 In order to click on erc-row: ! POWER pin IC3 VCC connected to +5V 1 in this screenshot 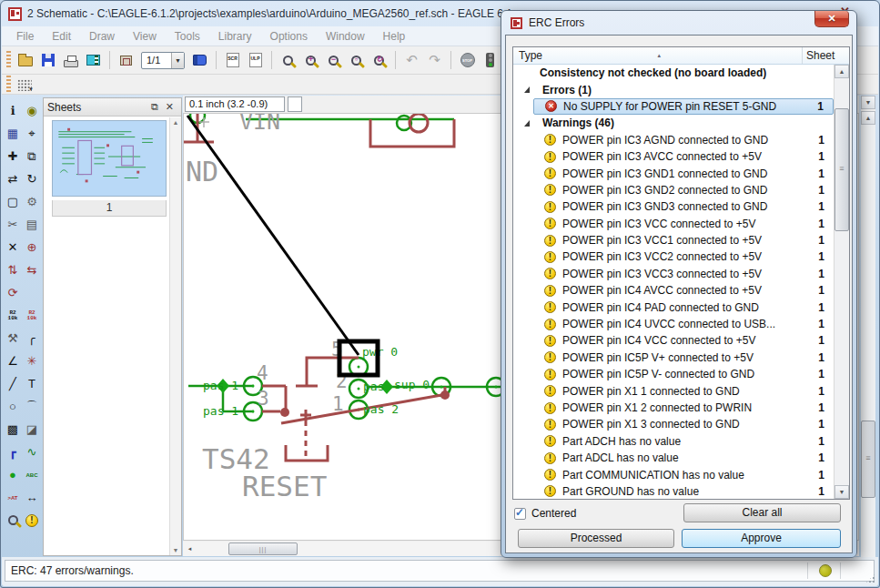, I will do `click(673, 224)`.